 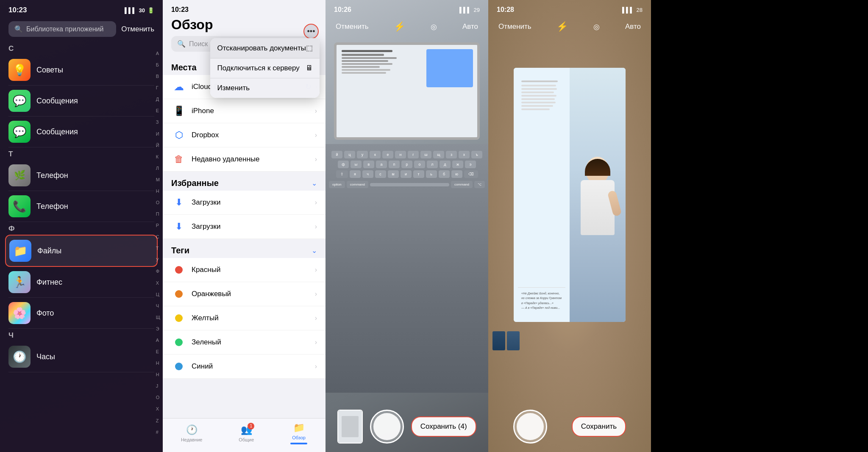 I want to click on context-menu-edit: Изменить, so click(x=265, y=88).